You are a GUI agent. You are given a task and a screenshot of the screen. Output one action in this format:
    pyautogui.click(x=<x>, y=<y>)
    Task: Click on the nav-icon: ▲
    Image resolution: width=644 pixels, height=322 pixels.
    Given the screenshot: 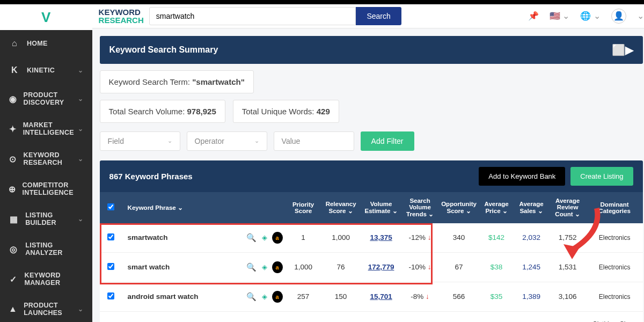 What is the action you would take?
    pyautogui.click(x=13, y=309)
    